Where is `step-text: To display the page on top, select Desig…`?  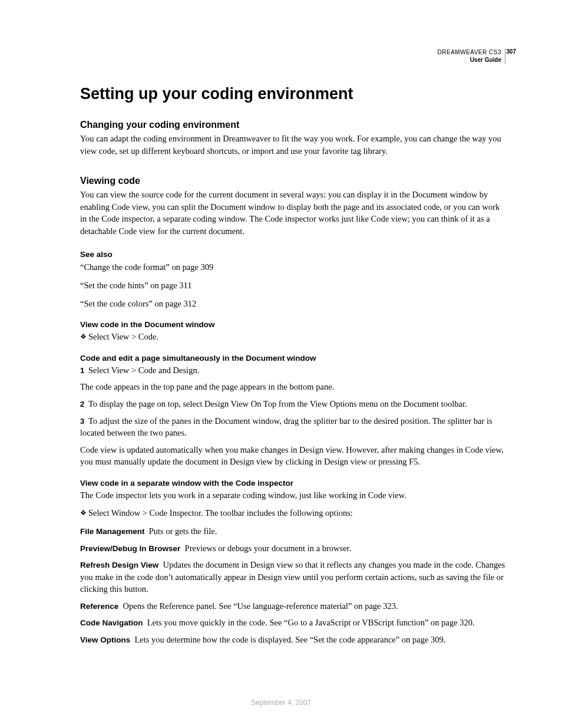 step-text: To display the page on top, select Desig… is located at coordinates (278, 404).